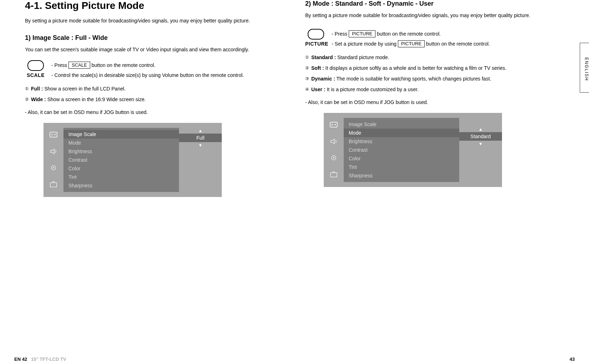 Image resolution: width=589 pixels, height=364 pixels. I want to click on intro-text: By setting a picture mode suitable for b…, so click(435, 15).